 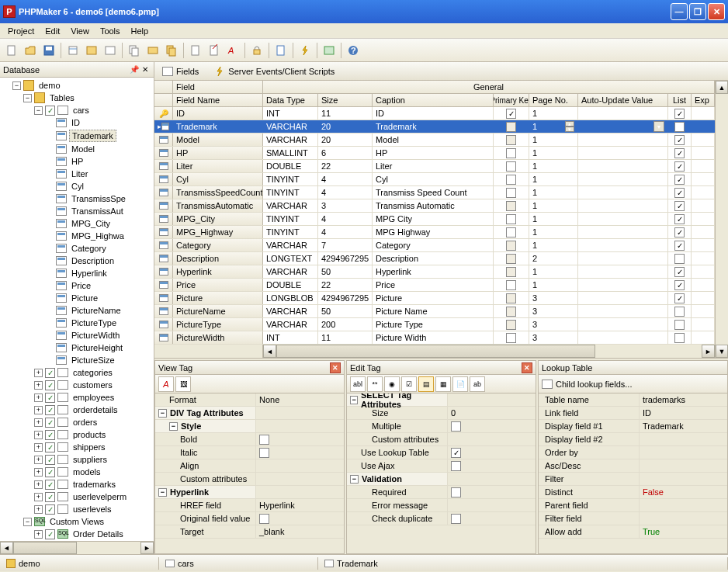 I want to click on col-pageno: Page No., so click(x=554, y=100).